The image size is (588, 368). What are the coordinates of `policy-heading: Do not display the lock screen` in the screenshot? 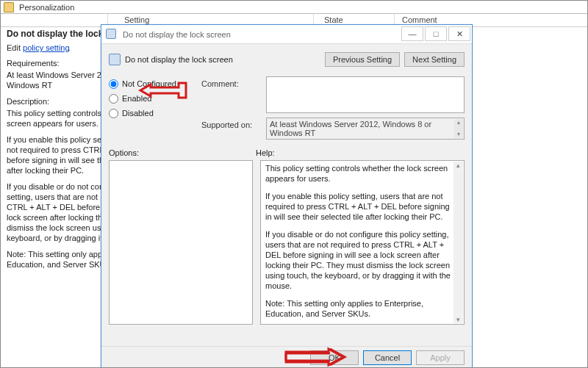 It's located at (179, 59).